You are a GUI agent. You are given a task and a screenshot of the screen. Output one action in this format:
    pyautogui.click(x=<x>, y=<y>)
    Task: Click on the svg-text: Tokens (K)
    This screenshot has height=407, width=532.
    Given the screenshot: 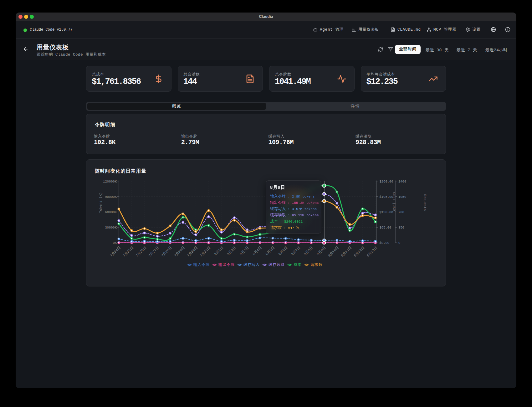 What is the action you would take?
    pyautogui.click(x=101, y=203)
    